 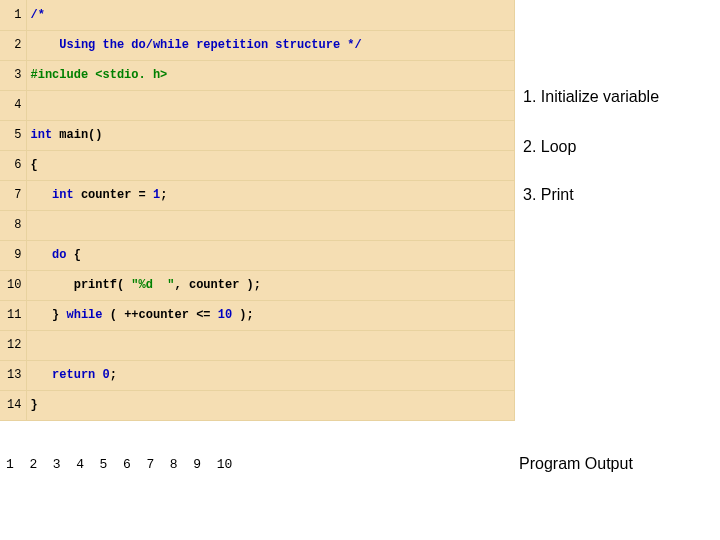 What do you see at coordinates (270, 285) in the screenshot?
I see `code-text: printf( "%d ", counter );` at bounding box center [270, 285].